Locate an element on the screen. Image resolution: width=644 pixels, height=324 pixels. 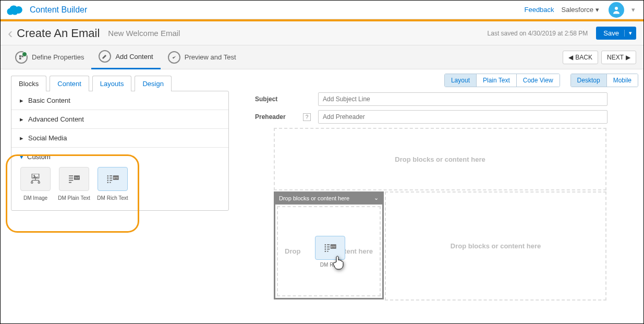
accordion-custom: ▾ Custom DM Image TXT DM Plain Tex is located at coordinates (120, 179).